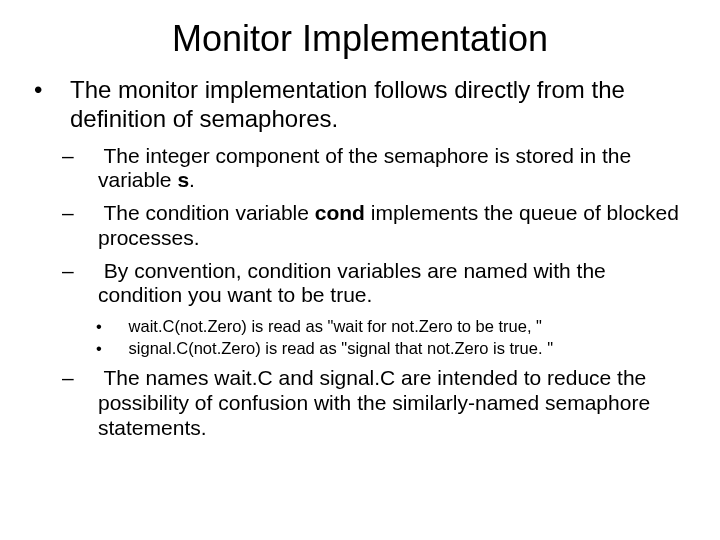 This screenshot has height=540, width=720. I want to click on subbullet-4: The names wait.C and signal.C are intend…, so click(382, 403).